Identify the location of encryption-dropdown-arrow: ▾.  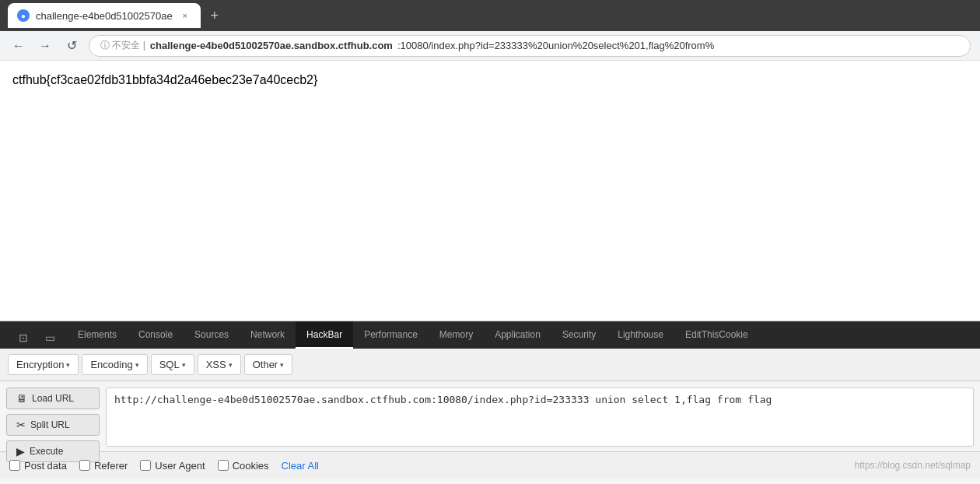
(68, 365).